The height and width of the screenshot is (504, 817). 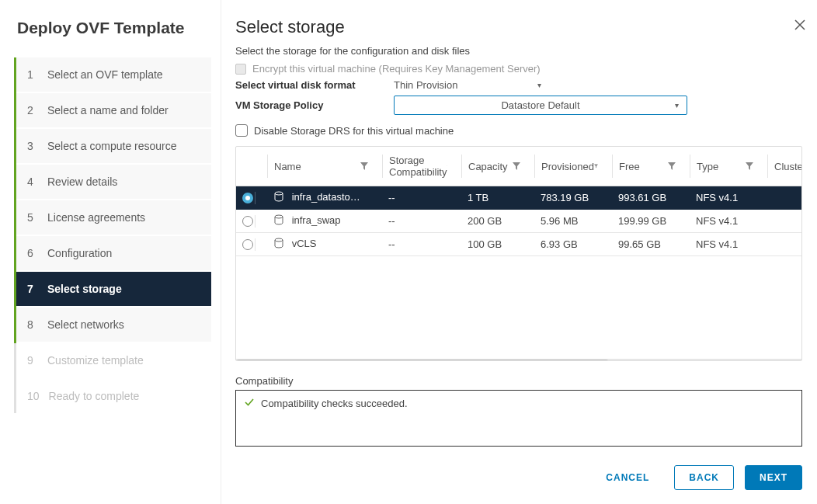 What do you see at coordinates (651, 166) in the screenshot?
I see `col-free: Free` at bounding box center [651, 166].